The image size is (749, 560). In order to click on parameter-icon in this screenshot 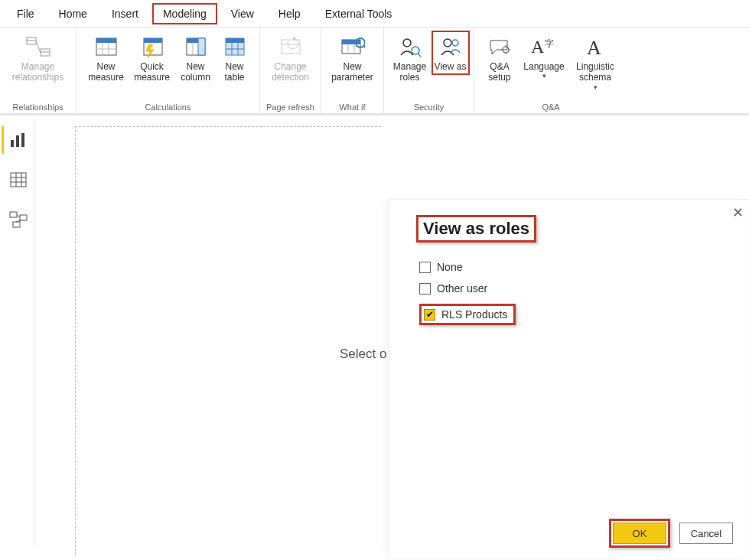, I will do `click(353, 47)`.